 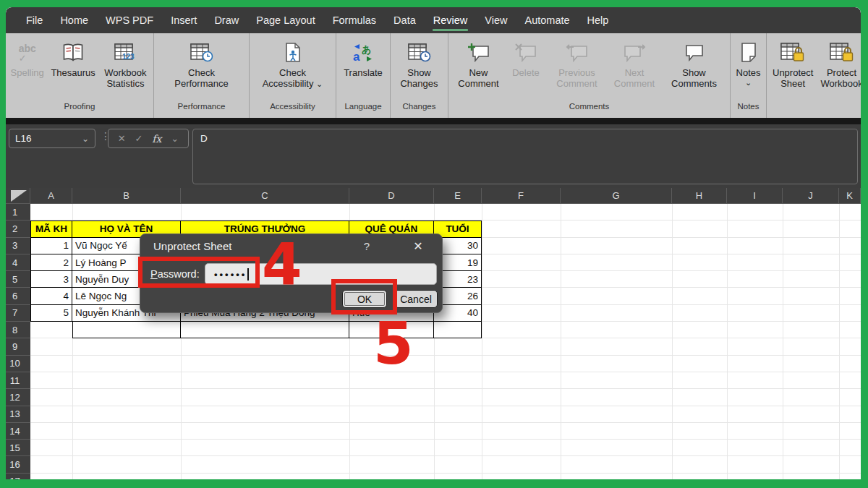 I want to click on comment-previous-icon, so click(x=577, y=53).